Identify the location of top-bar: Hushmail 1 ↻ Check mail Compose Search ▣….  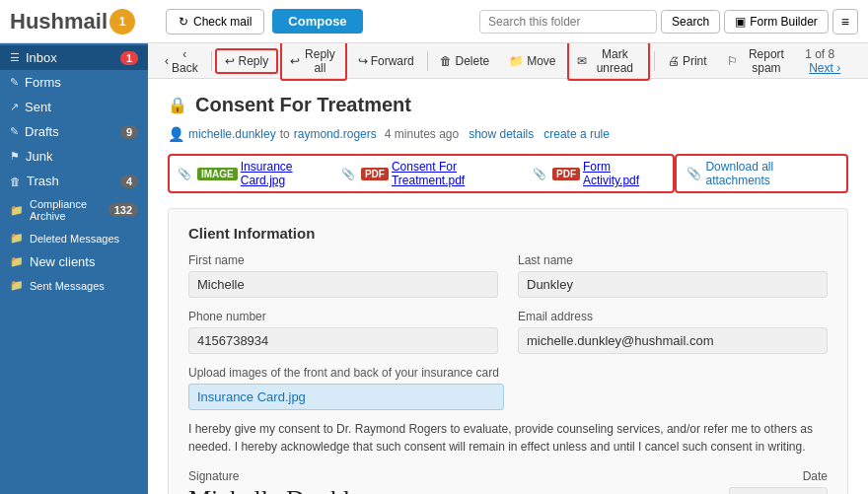
(434, 22).